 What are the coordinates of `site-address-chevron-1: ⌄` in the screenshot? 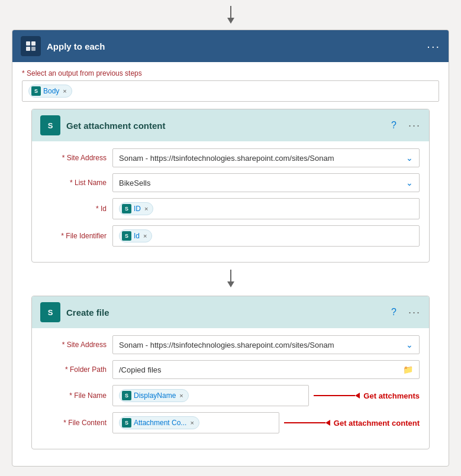 It's located at (410, 158).